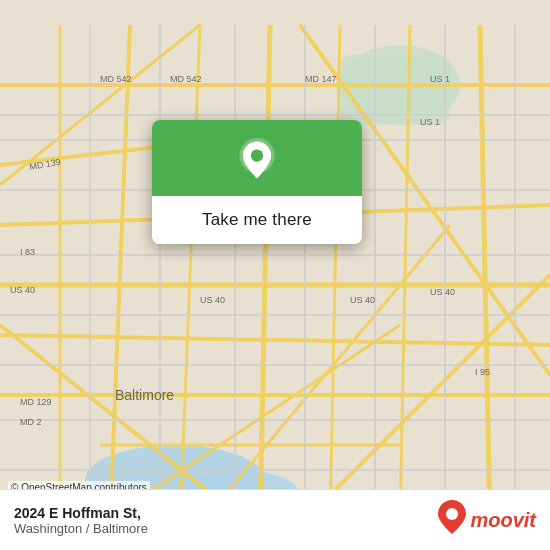  What do you see at coordinates (257, 158) in the screenshot?
I see `popup-header` at bounding box center [257, 158].